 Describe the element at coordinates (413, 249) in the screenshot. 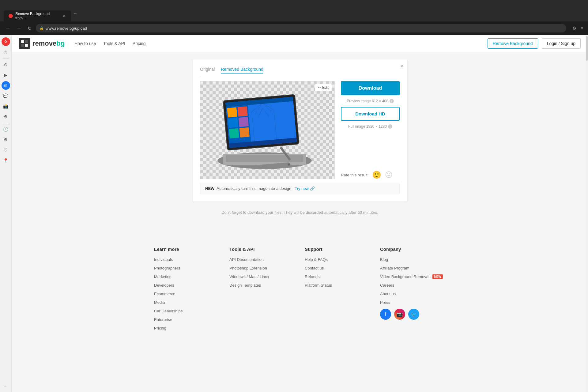

I see `footer-company-heading: Company` at that location.